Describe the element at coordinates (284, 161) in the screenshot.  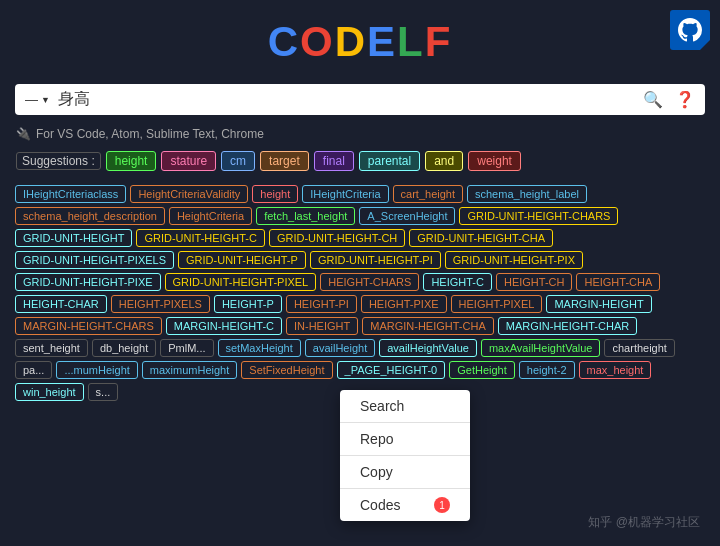
I see `suggestion-target: target` at that location.